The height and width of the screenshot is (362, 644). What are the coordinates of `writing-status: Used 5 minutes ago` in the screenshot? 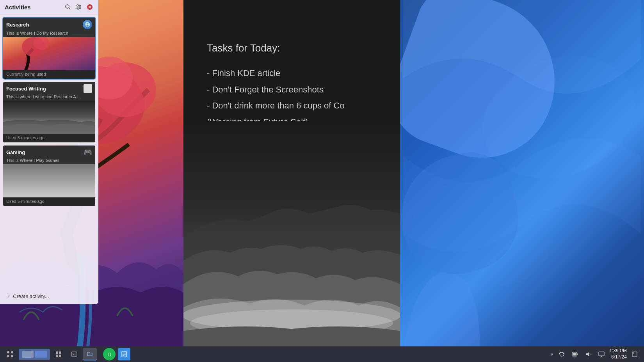 It's located at (49, 138).